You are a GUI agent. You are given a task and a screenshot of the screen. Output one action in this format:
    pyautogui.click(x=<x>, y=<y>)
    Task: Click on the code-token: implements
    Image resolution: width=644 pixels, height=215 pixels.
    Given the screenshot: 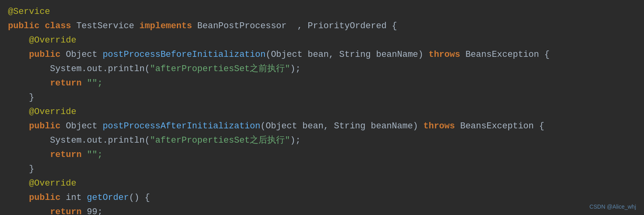 What is the action you would take?
    pyautogui.click(x=168, y=26)
    